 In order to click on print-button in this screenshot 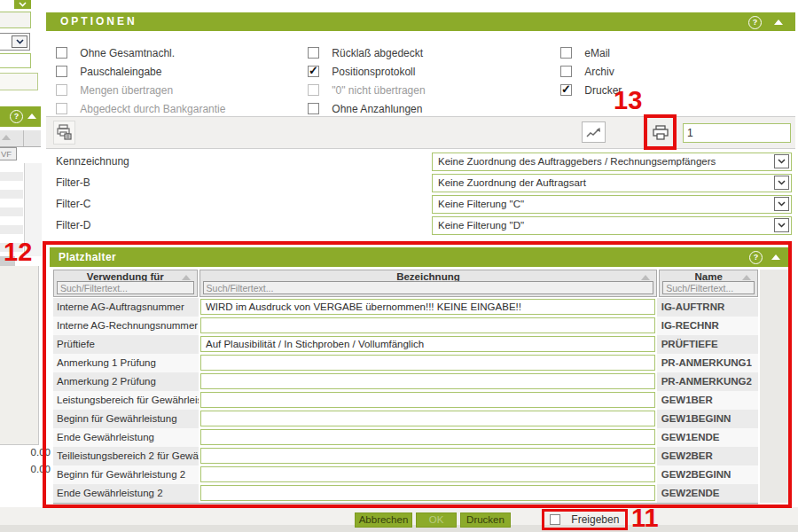, I will do `click(660, 133)`.